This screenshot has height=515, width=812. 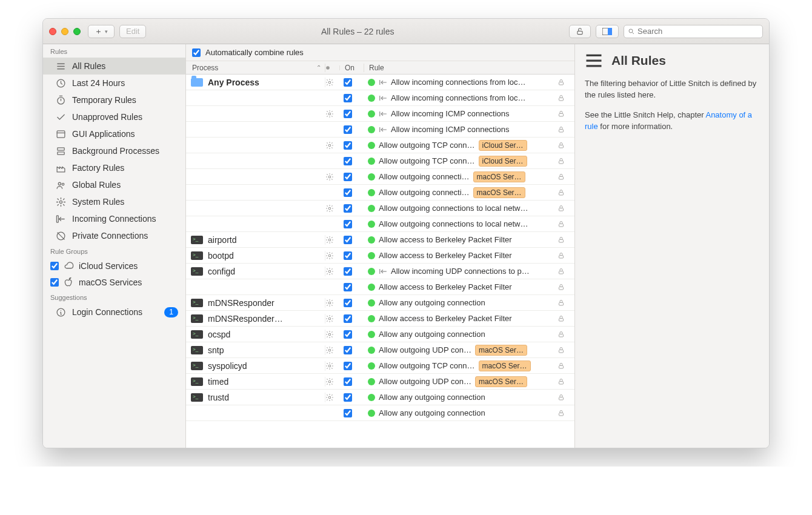 I want to click on rule-row: Any ProcessAllow incoming connections fr…, so click(x=381, y=82).